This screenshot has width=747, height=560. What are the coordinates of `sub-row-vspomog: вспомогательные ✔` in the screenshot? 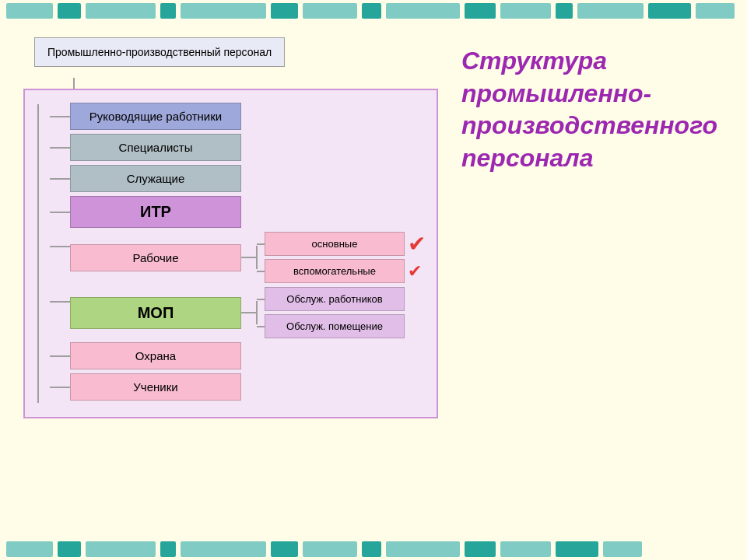 It's located at (341, 271).